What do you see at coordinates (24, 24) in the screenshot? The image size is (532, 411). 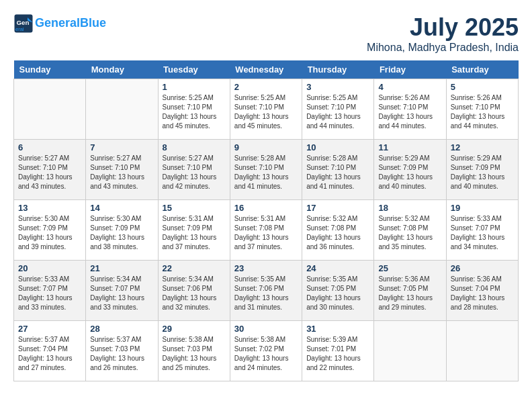 I see `logo-icon: Gen eral` at bounding box center [24, 24].